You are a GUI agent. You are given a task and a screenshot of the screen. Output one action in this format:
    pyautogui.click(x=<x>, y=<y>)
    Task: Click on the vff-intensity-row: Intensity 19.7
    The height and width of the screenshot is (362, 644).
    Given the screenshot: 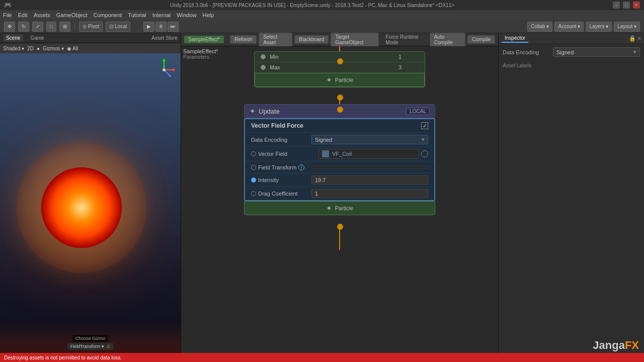 What is the action you would take?
    pyautogui.click(x=340, y=180)
    